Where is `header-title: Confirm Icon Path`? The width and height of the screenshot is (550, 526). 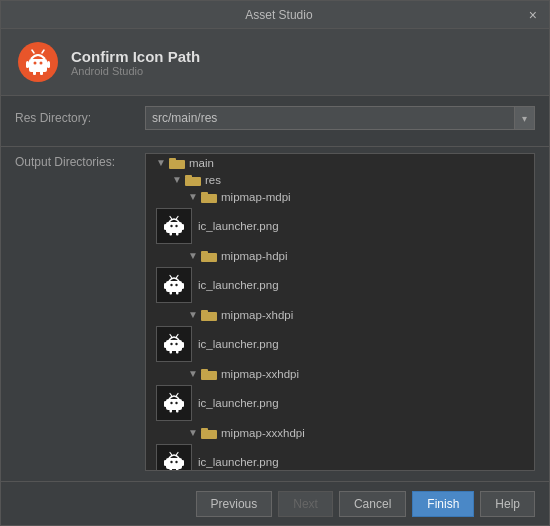 header-title: Confirm Icon Path is located at coordinates (136, 56).